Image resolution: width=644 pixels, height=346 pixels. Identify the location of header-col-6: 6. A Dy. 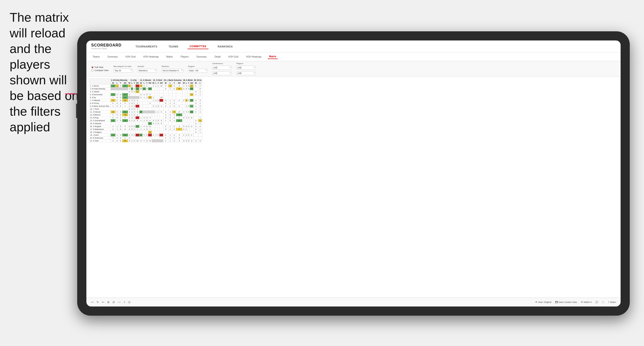
(134, 80).